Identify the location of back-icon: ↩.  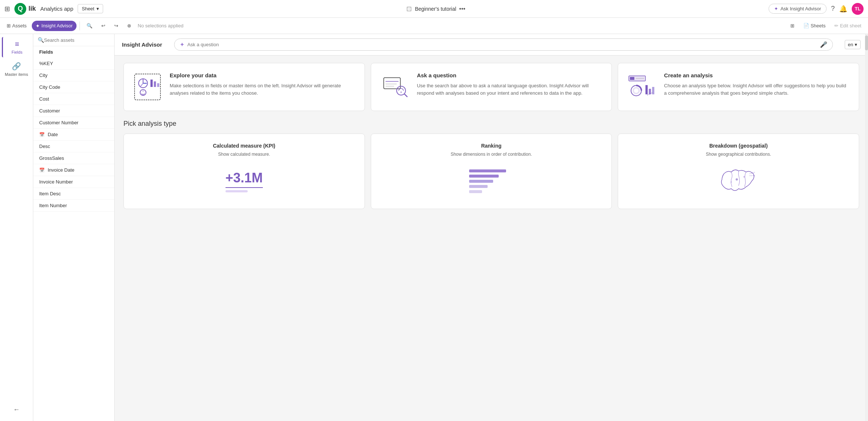
(104, 26).